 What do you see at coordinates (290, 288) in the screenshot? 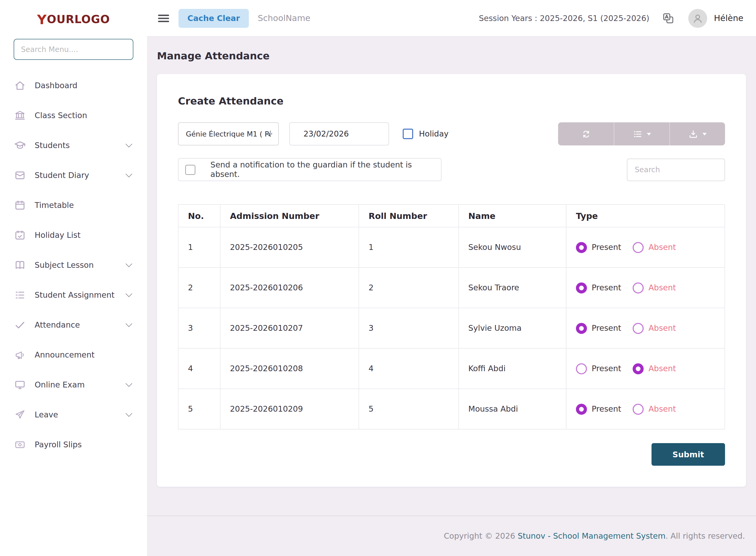
I see `cell-admission-number: 2025-2026010206` at bounding box center [290, 288].